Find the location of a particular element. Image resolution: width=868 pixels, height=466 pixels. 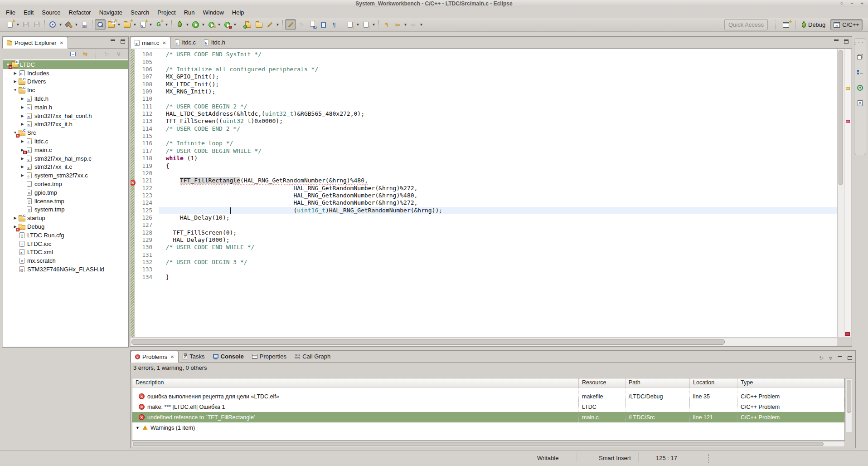

code-line-114: 114 /* USER CODE END 2 */ is located at coordinates (484, 129).